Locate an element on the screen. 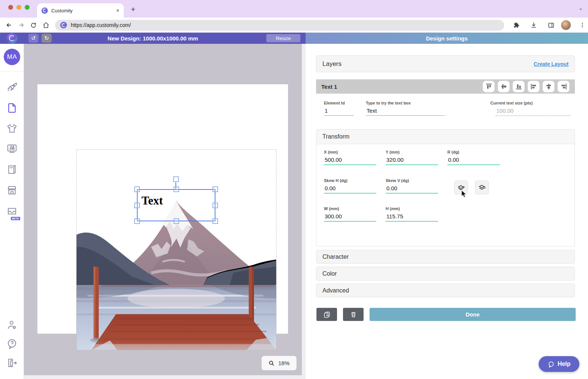 This screenshot has height=379, width=588. home-icon is located at coordinates (46, 25).